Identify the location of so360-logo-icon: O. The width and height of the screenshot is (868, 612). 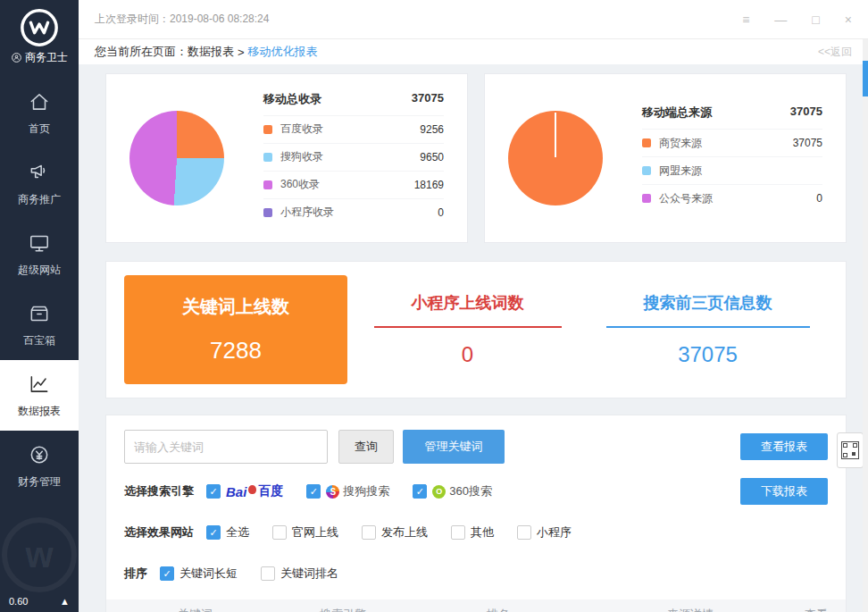
(439, 491).